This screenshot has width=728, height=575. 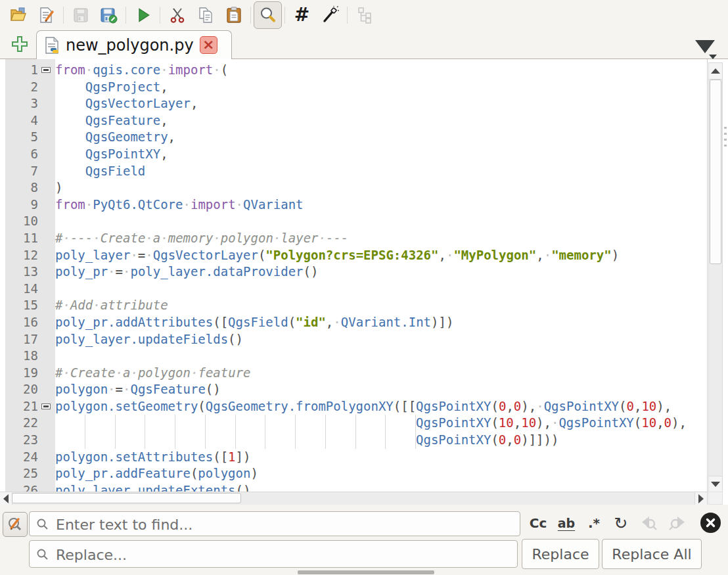 I want to click on code-line: 9from·PyQt6.QtCore·import·QVariant, so click(x=353, y=205).